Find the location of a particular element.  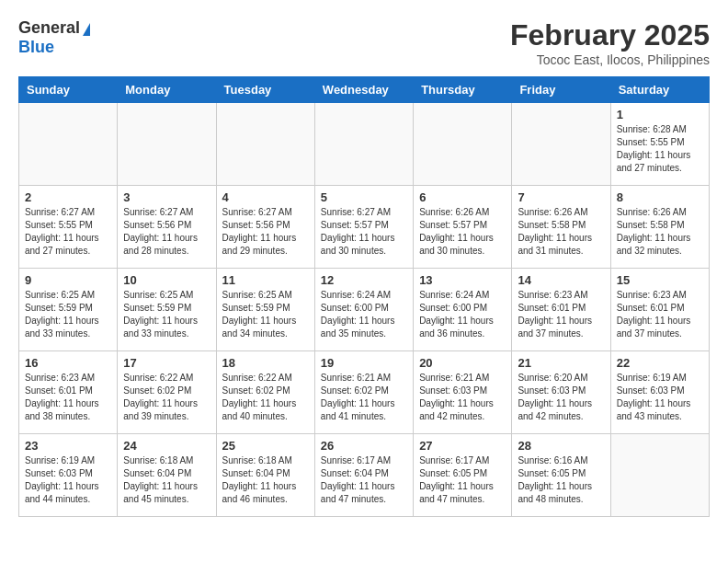

day-cell: 17Sunrise: 6:22 AMSunset: 6:02 PMDayligh… is located at coordinates (167, 393).